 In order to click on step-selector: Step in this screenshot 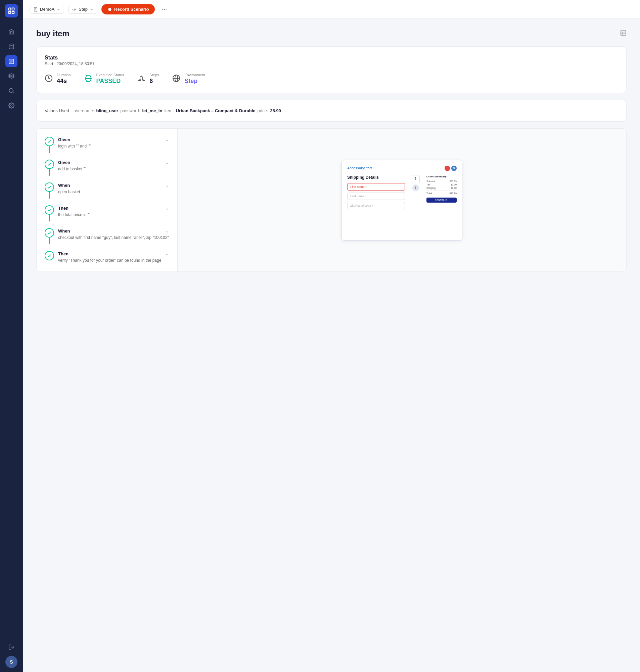, I will do `click(83, 9)`.